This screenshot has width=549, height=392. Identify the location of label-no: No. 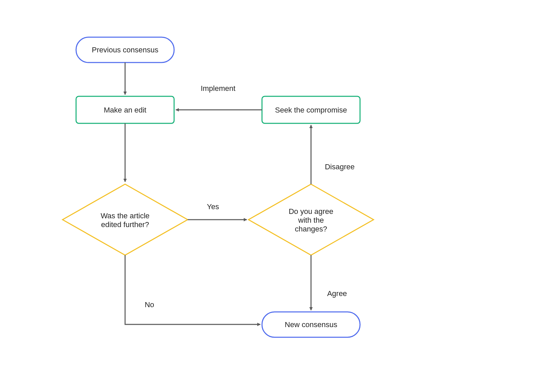
(149, 305).